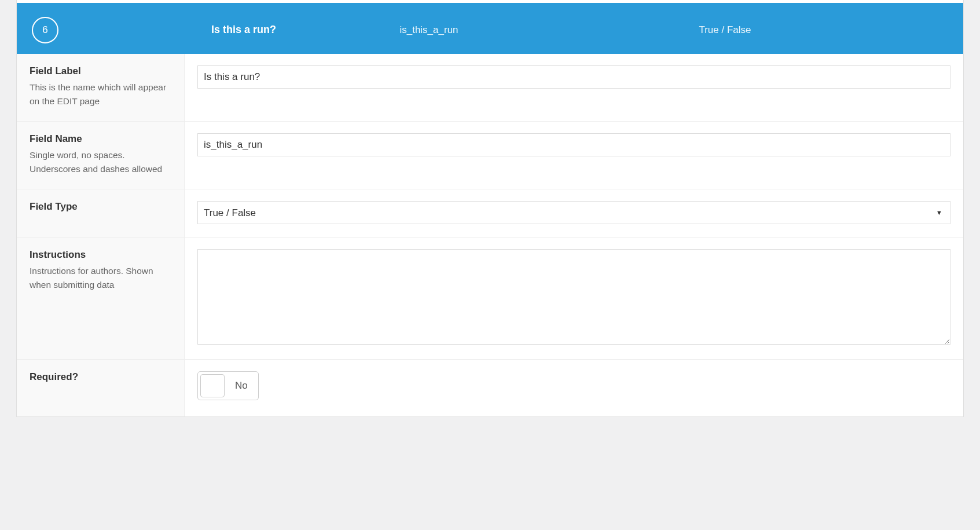 Image resolution: width=980 pixels, height=530 pixels. I want to click on required-toggle-text: No, so click(245, 386).